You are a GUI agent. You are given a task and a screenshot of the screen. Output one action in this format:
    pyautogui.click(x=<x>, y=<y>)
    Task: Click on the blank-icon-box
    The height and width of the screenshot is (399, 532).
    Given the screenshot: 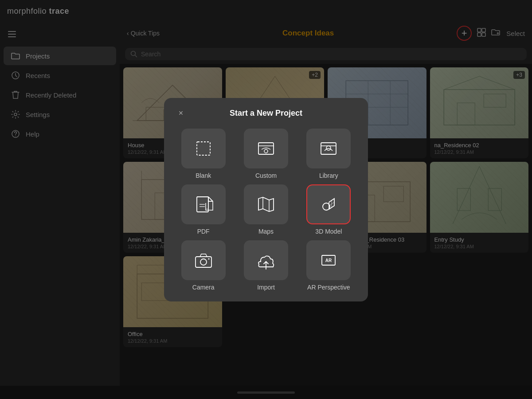 What is the action you would take?
    pyautogui.click(x=203, y=149)
    